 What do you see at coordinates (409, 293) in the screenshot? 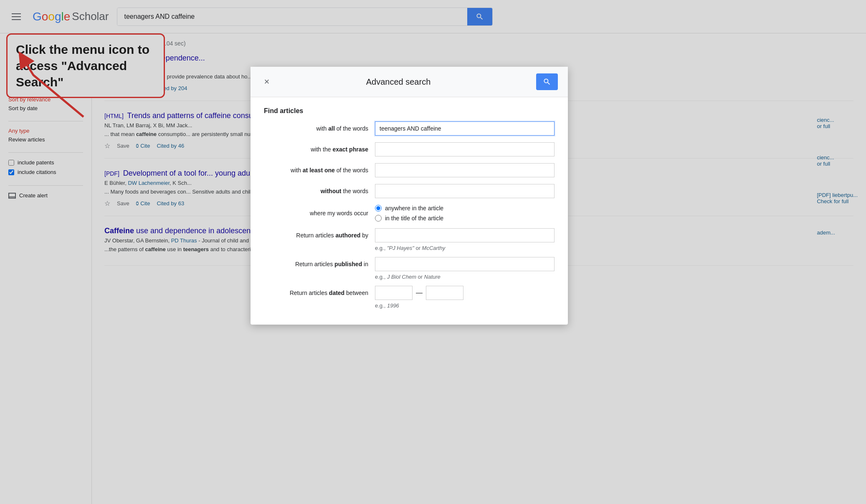
I see `form-row-dated: Return articles dated between —` at bounding box center [409, 293].